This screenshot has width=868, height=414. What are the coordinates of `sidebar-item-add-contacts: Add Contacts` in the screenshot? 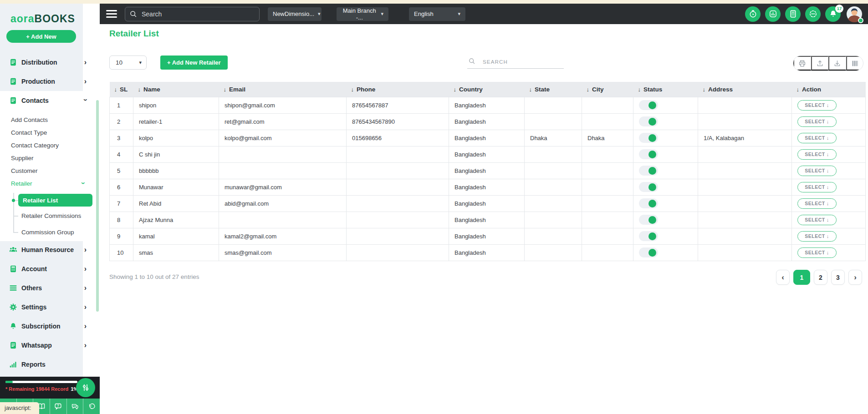 It's located at (50, 120).